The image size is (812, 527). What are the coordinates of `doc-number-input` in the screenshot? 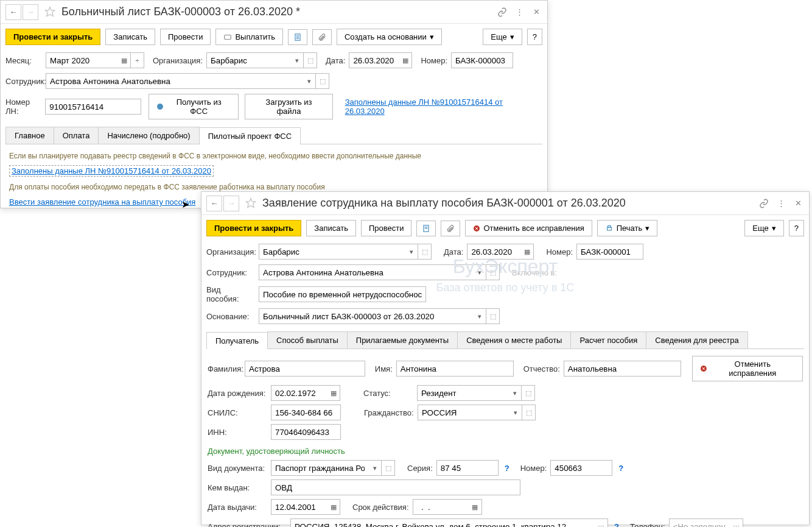 It's located at (581, 468).